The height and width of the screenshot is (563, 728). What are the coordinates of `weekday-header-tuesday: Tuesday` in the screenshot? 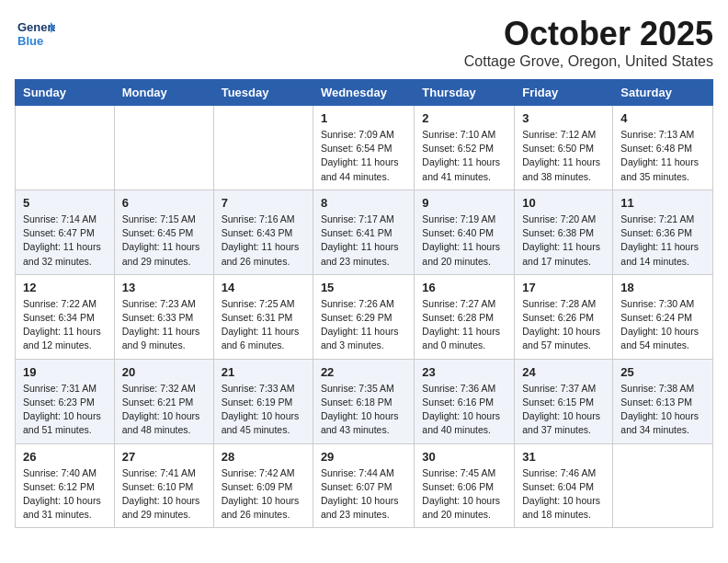 It's located at (263, 93).